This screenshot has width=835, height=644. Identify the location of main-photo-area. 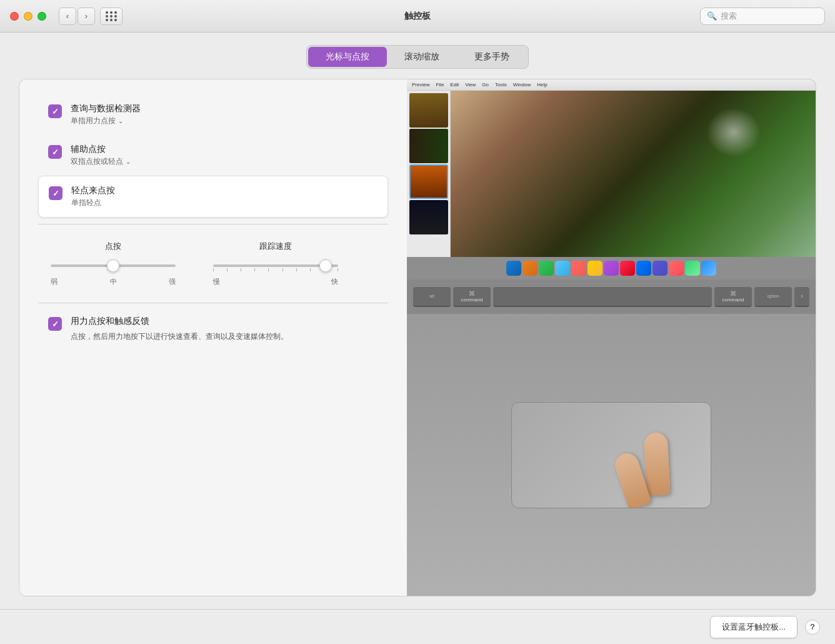
(633, 174).